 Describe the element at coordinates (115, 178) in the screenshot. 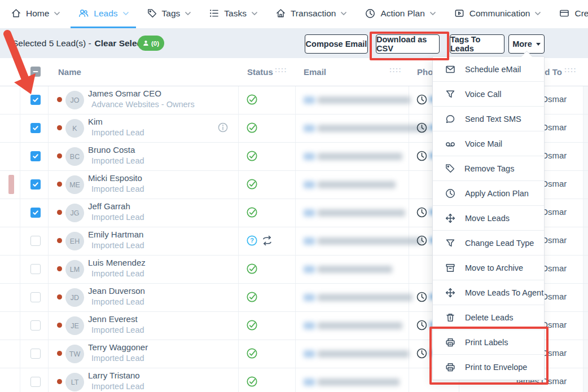

I see `lead-name: Micki Esposito` at that location.